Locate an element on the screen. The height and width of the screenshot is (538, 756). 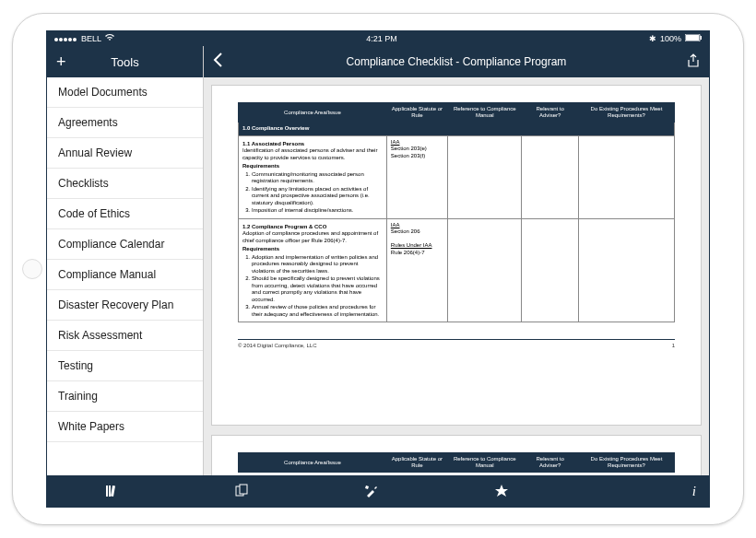
status-bar: BELL 4:21 PM ✱ 100% is located at coordinates (378, 39).